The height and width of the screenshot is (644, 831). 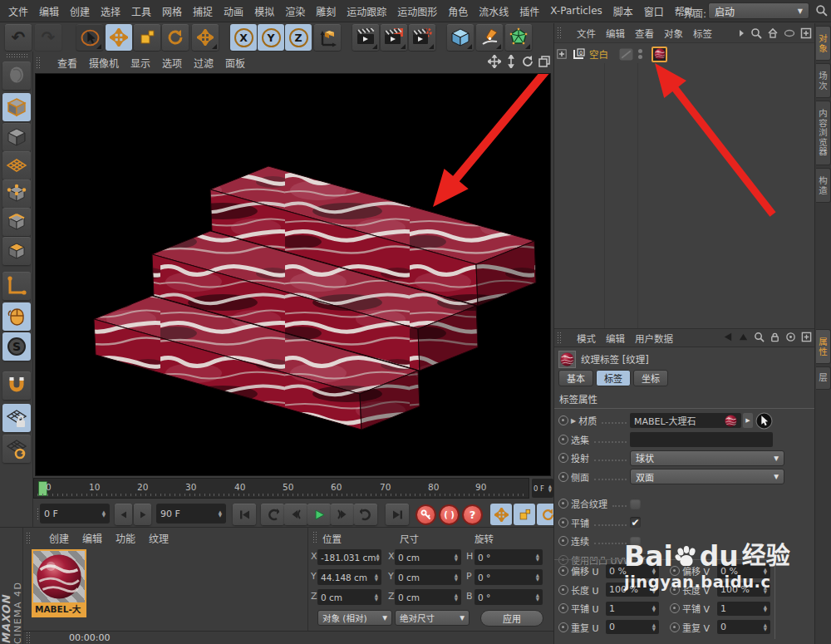 What do you see at coordinates (17, 222) in the screenshot?
I see `edges-mode-button` at bounding box center [17, 222].